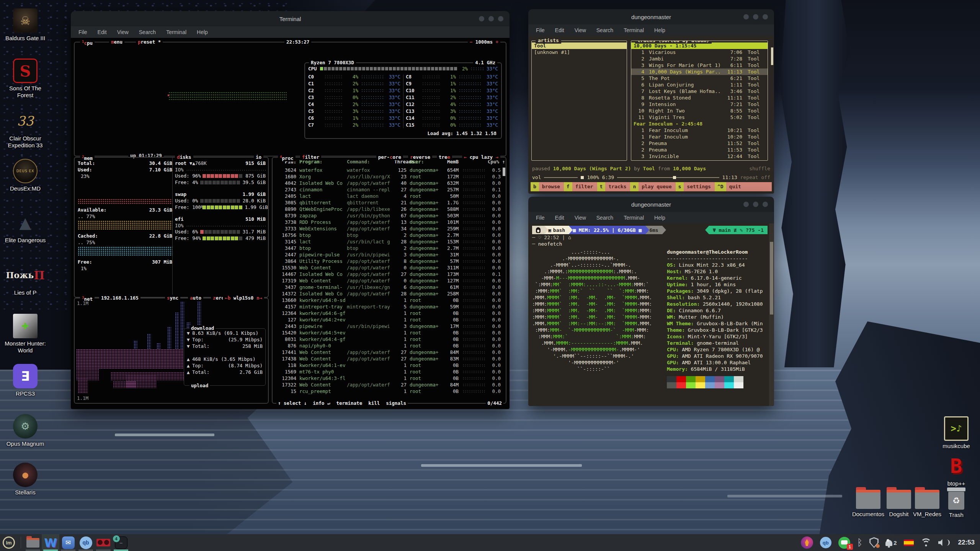 This screenshot has height=551, width=980. Describe the element at coordinates (956, 502) in the screenshot. I see `desktop-icon-trash: ♻Trash` at that location.